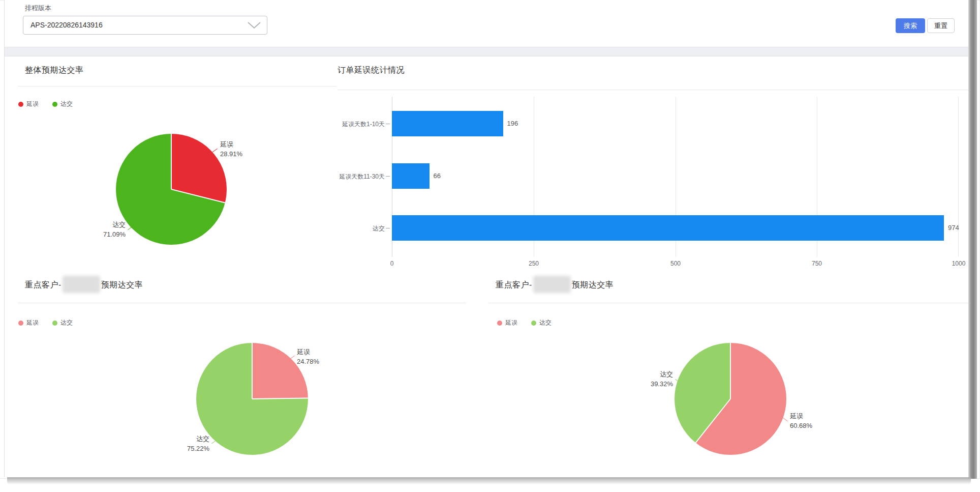 The width and height of the screenshot is (980, 492). Describe the element at coordinates (817, 264) in the screenshot. I see `x-tick-label: 750` at that location.